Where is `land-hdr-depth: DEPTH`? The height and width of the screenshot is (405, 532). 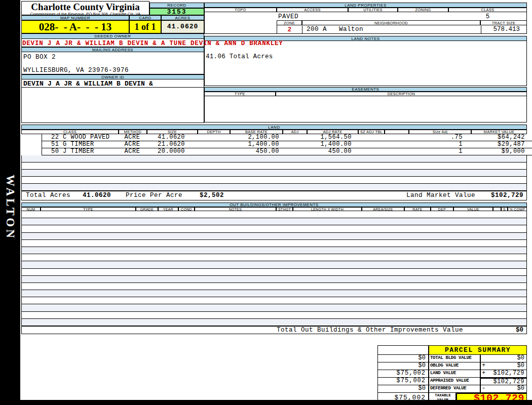
land-hdr-depth: DEPTH is located at coordinates (214, 132).